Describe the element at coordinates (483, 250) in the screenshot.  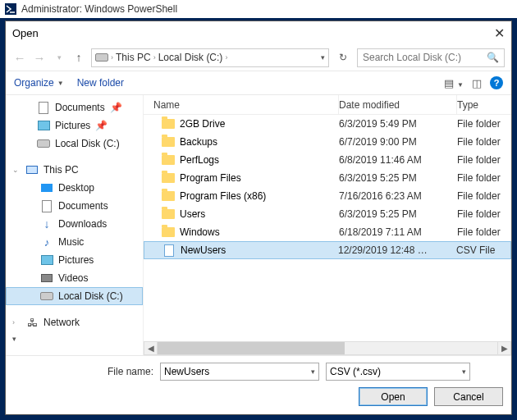
I see `file-type: CSV File` at that location.